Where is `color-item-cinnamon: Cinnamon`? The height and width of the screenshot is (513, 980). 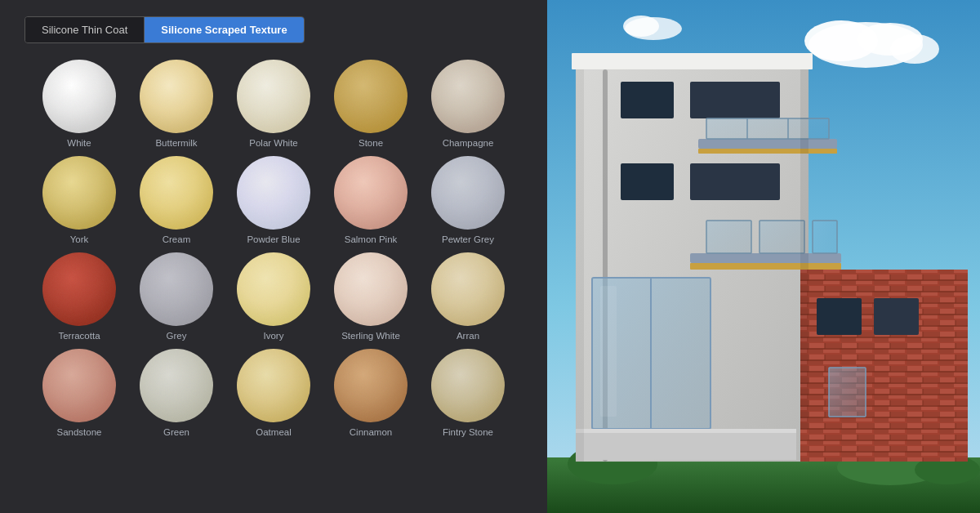 color-item-cinnamon: Cinnamon is located at coordinates (371, 393).